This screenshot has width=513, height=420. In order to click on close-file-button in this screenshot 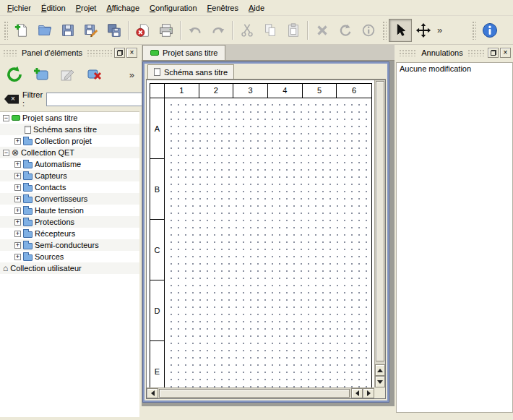, I will do `click(143, 30)`.